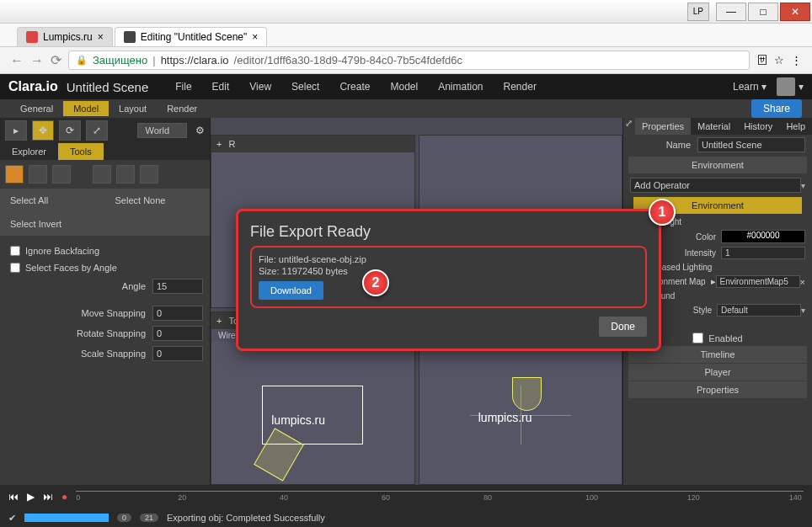 The height and width of the screenshot is (527, 812). What do you see at coordinates (349, 61) in the screenshot?
I see `url-path: /editor/1dff6a30-18d9-479b-84c0-7b5c4fde…` at bounding box center [349, 61].